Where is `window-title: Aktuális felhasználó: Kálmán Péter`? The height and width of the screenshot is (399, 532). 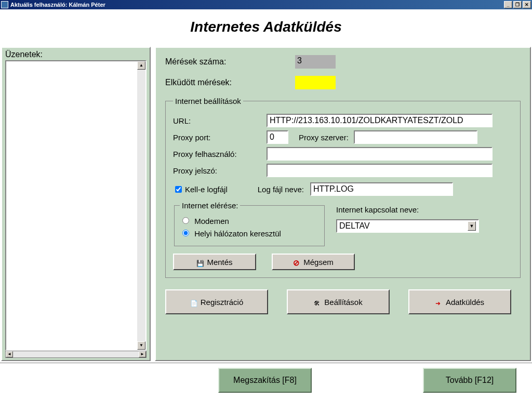 window-title: Aktuális felhasználó: Kálmán Péter is located at coordinates (58, 5).